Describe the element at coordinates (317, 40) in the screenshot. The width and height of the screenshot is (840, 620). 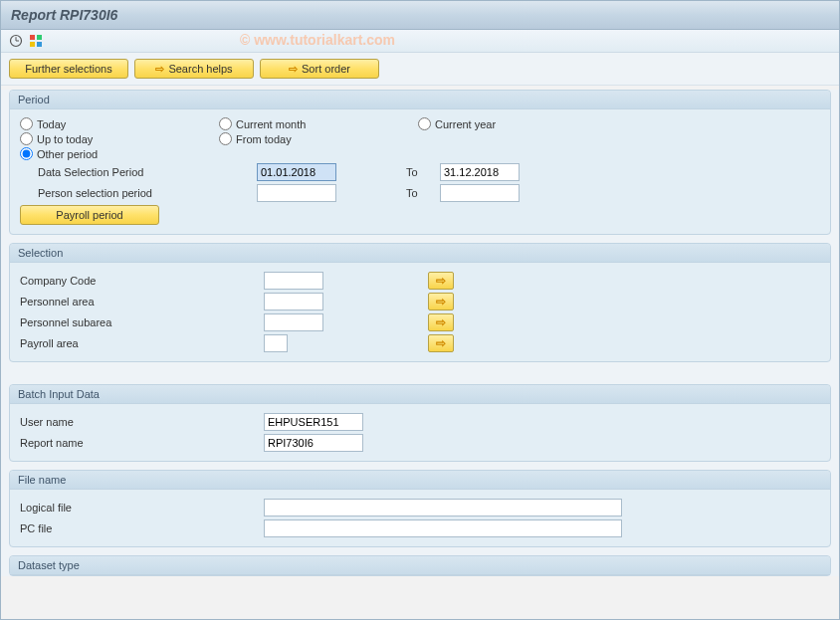
I see `watermark: © www.tutorialkart.com` at that location.